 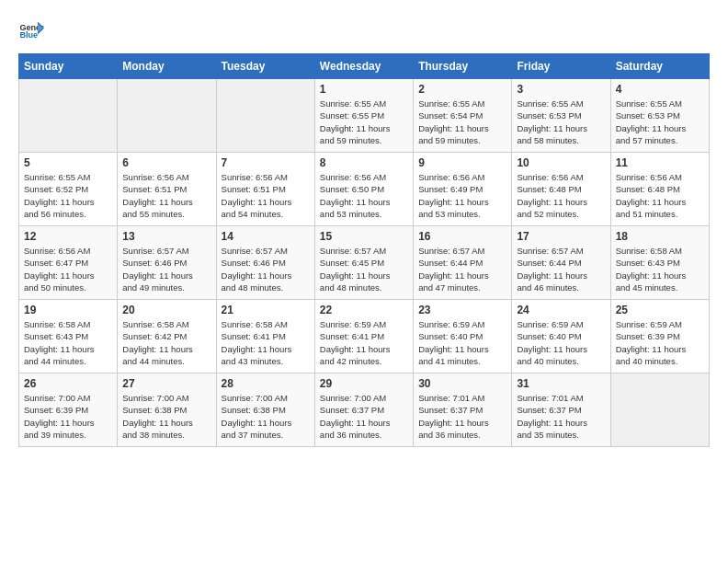 I want to click on day-number: 20, so click(x=166, y=310).